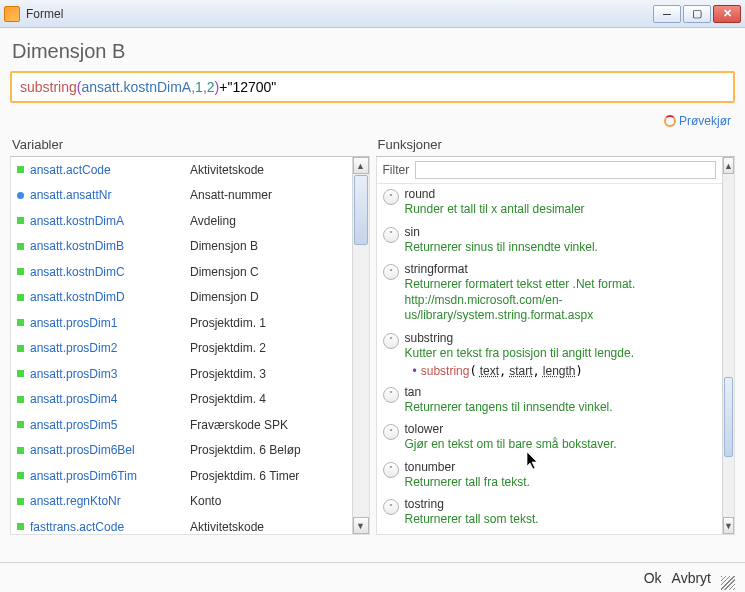 The height and width of the screenshot is (592, 745). Describe the element at coordinates (562, 467) in the screenshot. I see `function-title: tonumber` at that location.